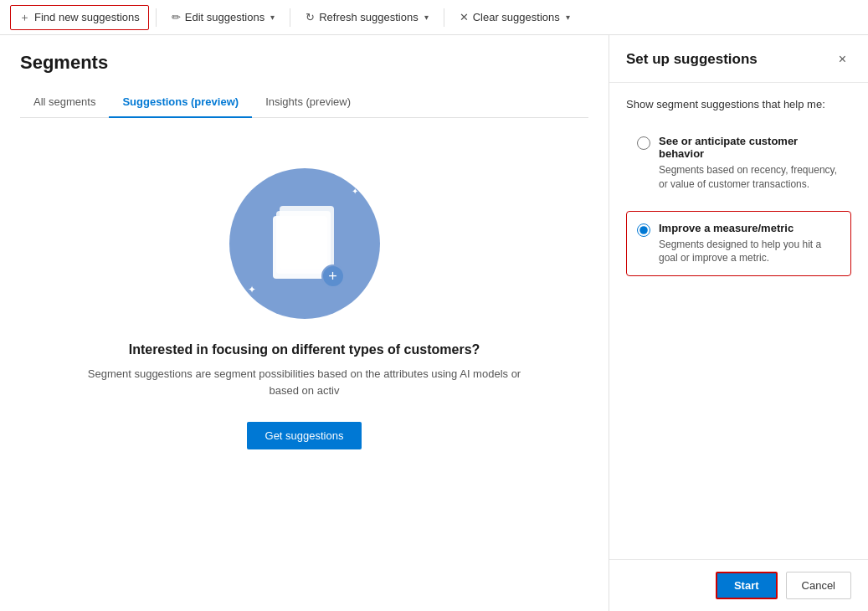 This screenshot has height=611, width=868. What do you see at coordinates (310, 17) in the screenshot?
I see `refresh-icon: ↻` at bounding box center [310, 17].